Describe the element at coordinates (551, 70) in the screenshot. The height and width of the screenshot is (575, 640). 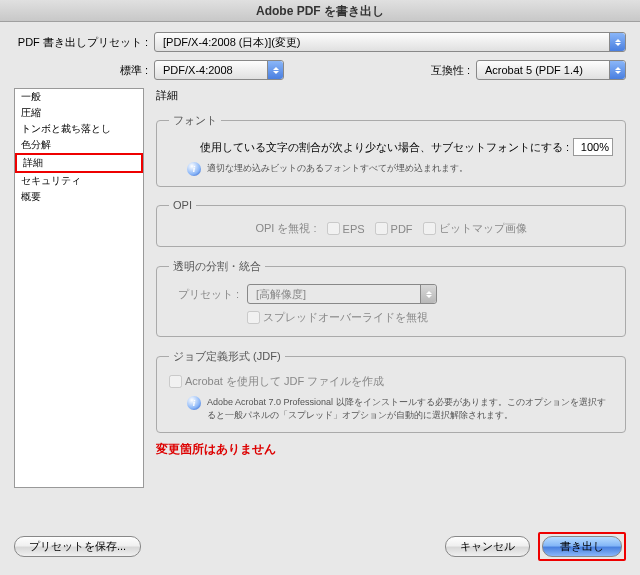
I see `compat-dropdown: Acrobat 5 (PDF 1.4)` at that location.